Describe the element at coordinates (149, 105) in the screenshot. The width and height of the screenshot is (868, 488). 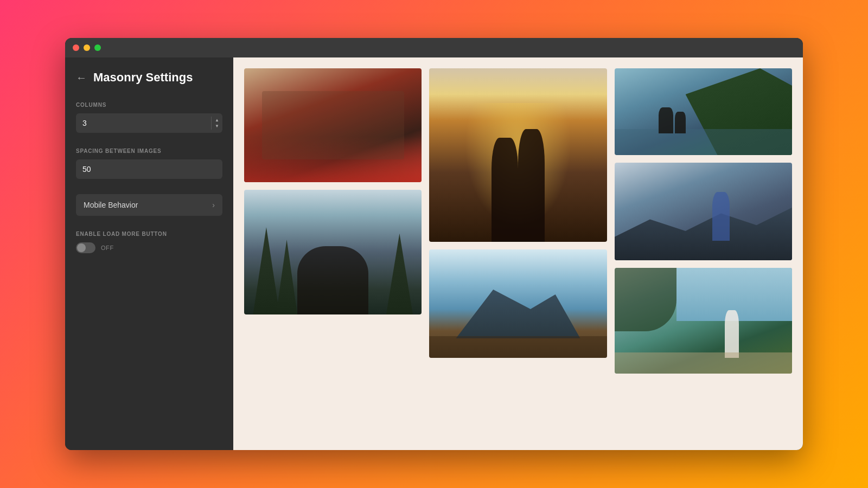
I see `columns-label: COLUMNS` at that location.